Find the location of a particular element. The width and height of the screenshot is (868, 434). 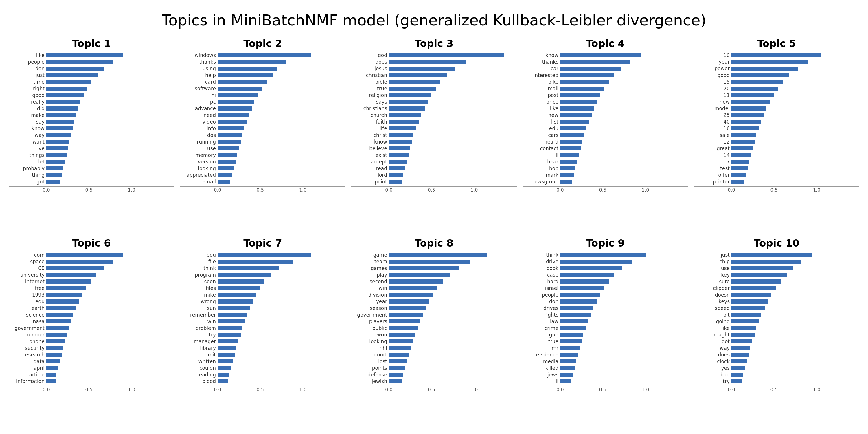

bar-label: space is located at coordinates (28, 261).